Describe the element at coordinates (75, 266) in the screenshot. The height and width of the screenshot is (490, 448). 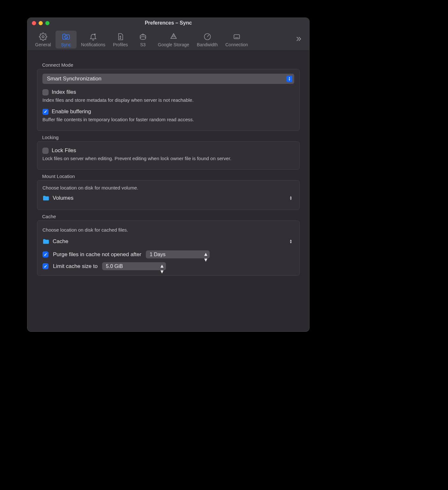
I see `limit-cache-label: Limit cache size to` at that location.